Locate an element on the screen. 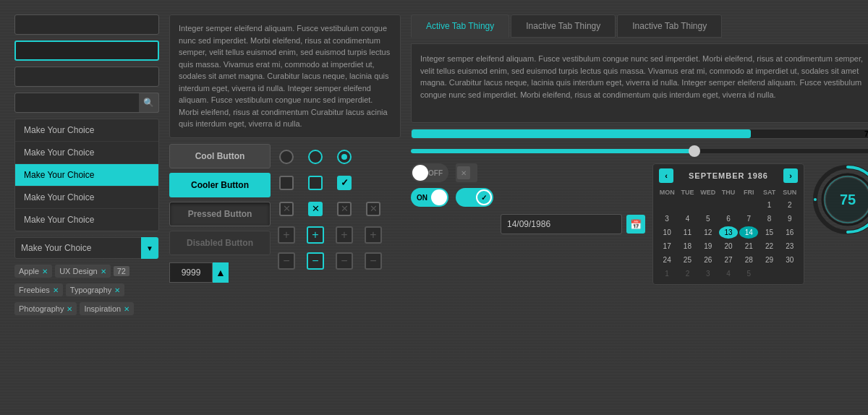 The width and height of the screenshot is (868, 415). cal-day-29: 29 is located at coordinates (769, 260).